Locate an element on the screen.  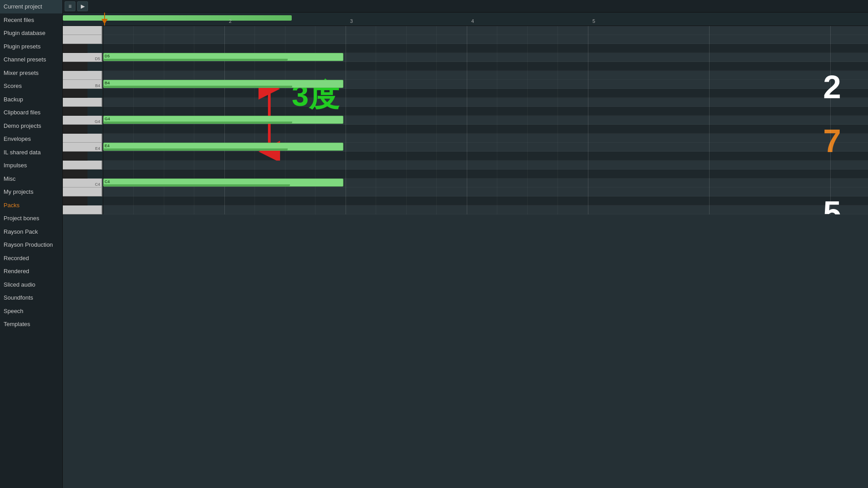
timeline-marker-3: 3 is located at coordinates (351, 21).